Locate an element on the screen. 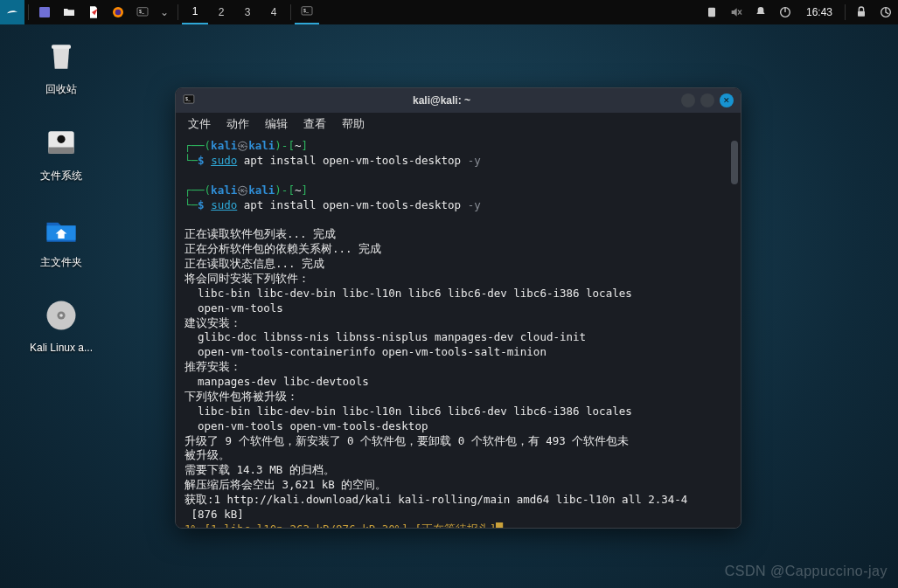 The width and height of the screenshot is (898, 588). desktop-icon-label: 主文件夹 is located at coordinates (61, 262).